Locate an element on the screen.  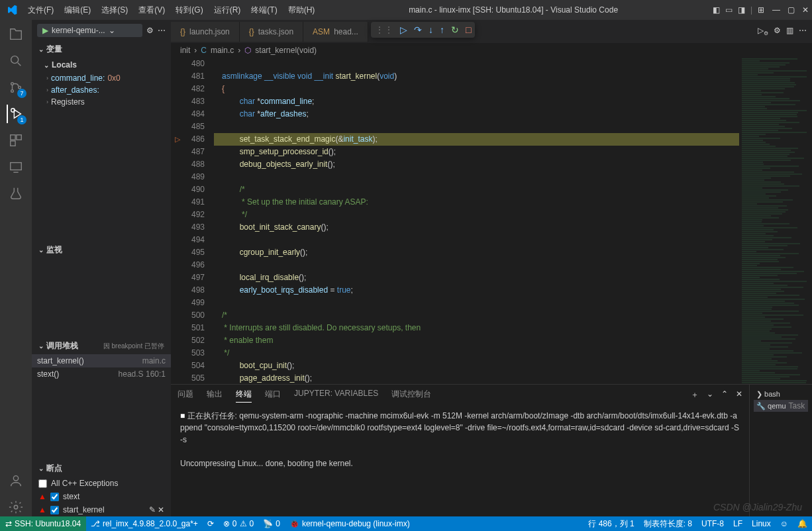
stack-frame: stext()head.S 160:1 is located at coordinates (101, 374).